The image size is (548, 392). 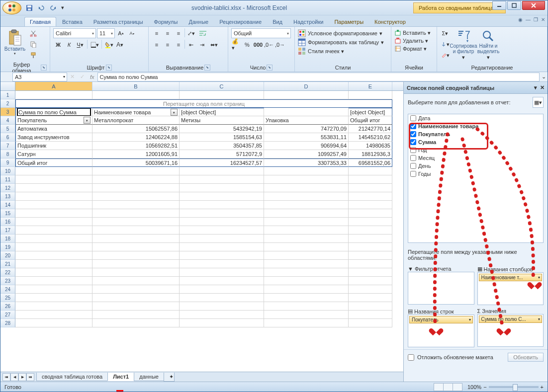 I want to click on row-header: 5, so click(x=8, y=129).